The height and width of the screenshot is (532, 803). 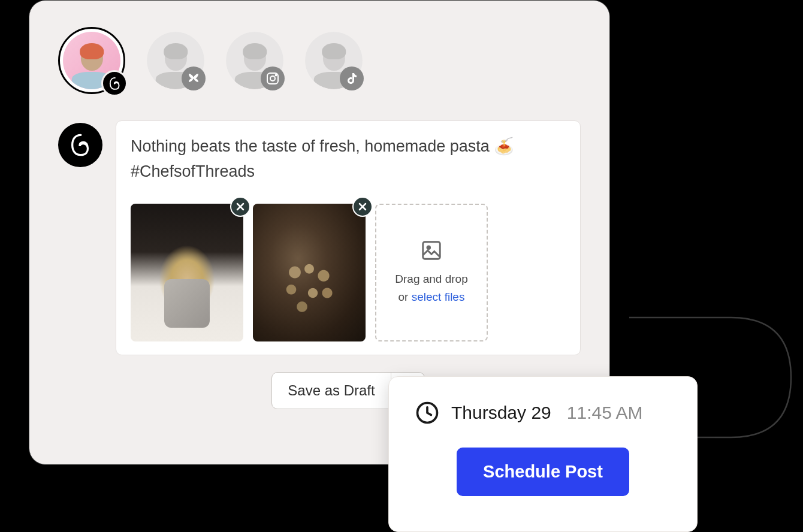 What do you see at coordinates (543, 472) in the screenshot?
I see `schedule-post-button: Schedule Post` at bounding box center [543, 472].